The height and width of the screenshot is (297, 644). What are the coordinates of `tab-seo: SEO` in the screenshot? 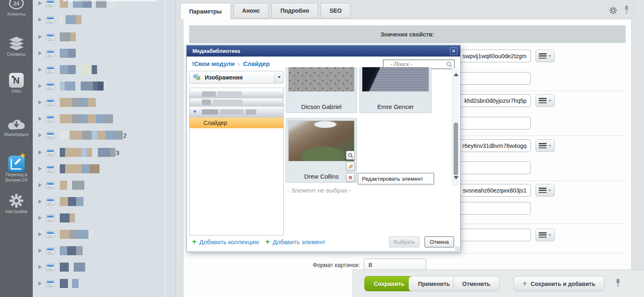 It's located at (336, 11).